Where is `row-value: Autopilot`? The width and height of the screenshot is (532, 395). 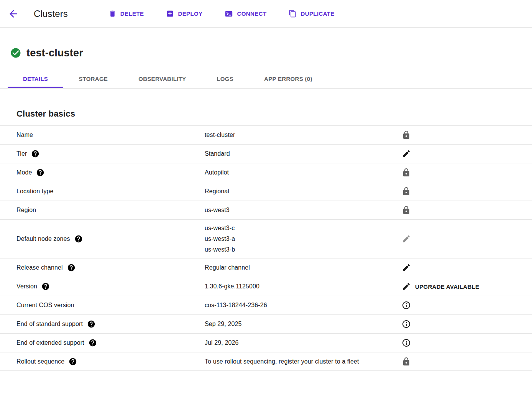 row-value: Autopilot is located at coordinates (303, 173).